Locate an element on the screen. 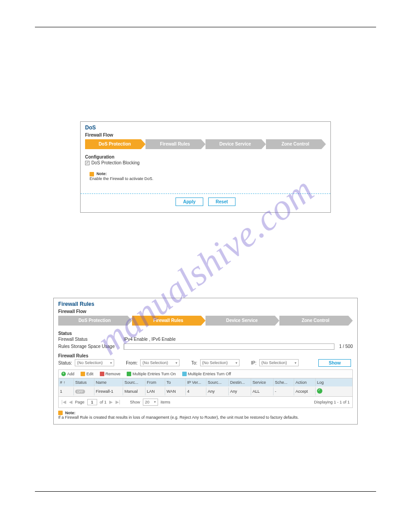  pager-last: ▶| is located at coordinates (118, 402).